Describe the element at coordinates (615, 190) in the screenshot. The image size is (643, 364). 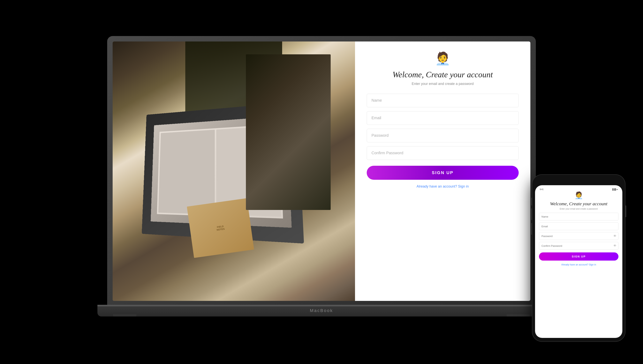
I see `phone-signal: ▐▐▐ ●` at that location.